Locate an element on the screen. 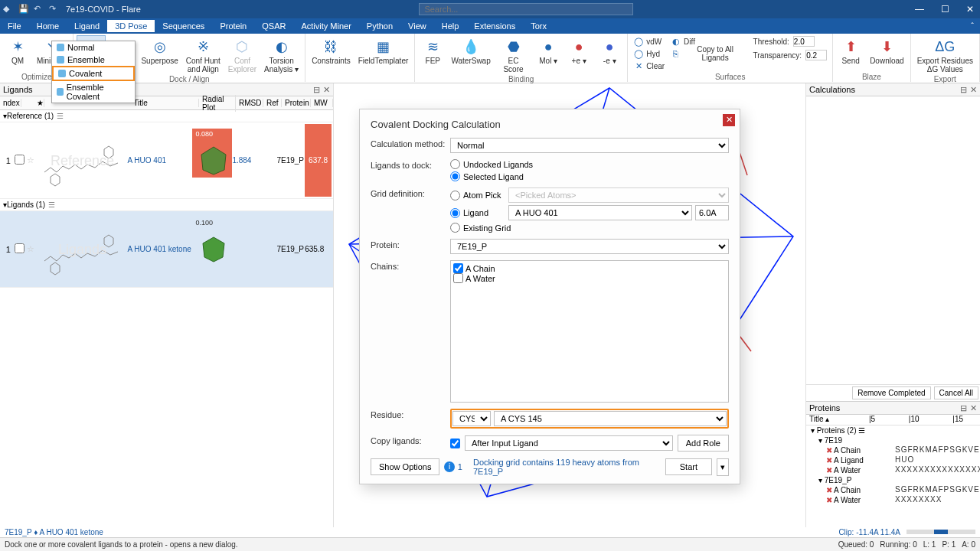 The image size is (980, 551). maximize-icon: ☐ is located at coordinates (945, 9).